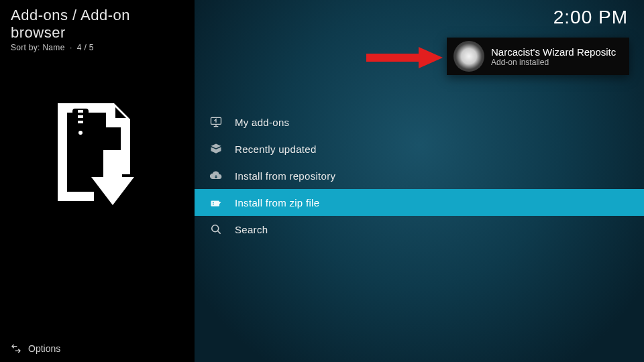 Image resolution: width=644 pixels, height=362 pixels. Describe the element at coordinates (553, 62) in the screenshot. I see `toast-subtitle: Add-on installed` at that location.